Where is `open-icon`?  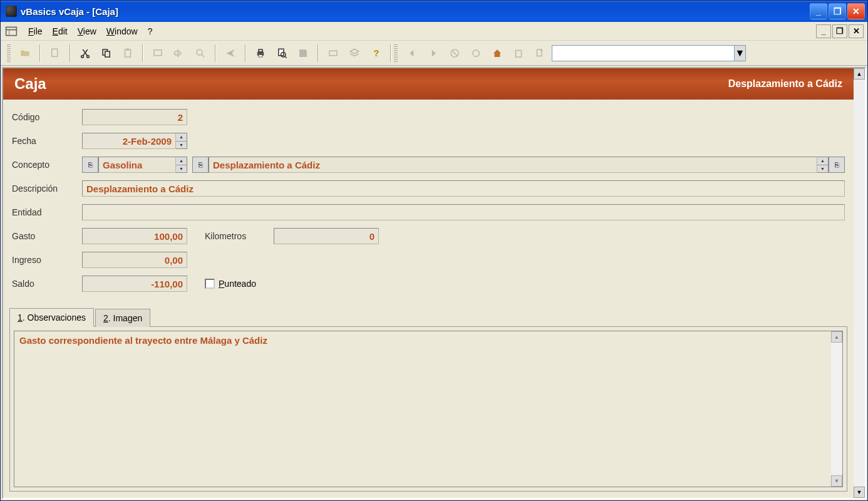 open-icon is located at coordinates (25, 53).